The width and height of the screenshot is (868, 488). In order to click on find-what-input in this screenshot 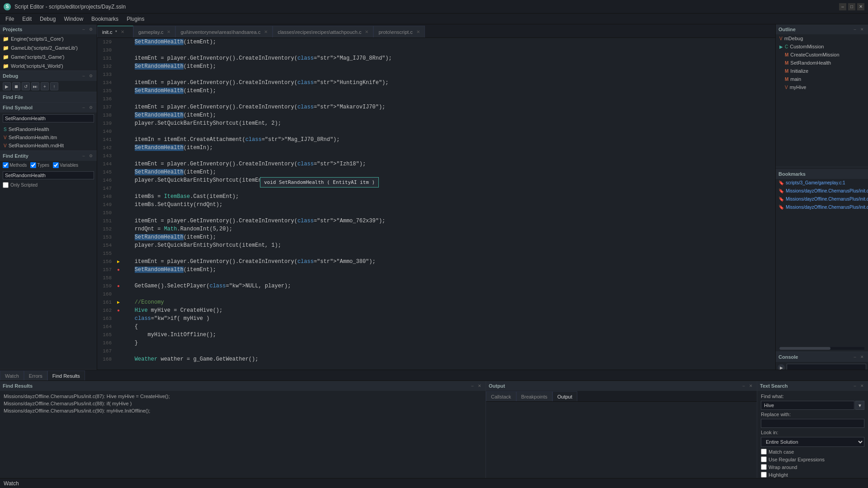, I will do `click(807, 405)`.